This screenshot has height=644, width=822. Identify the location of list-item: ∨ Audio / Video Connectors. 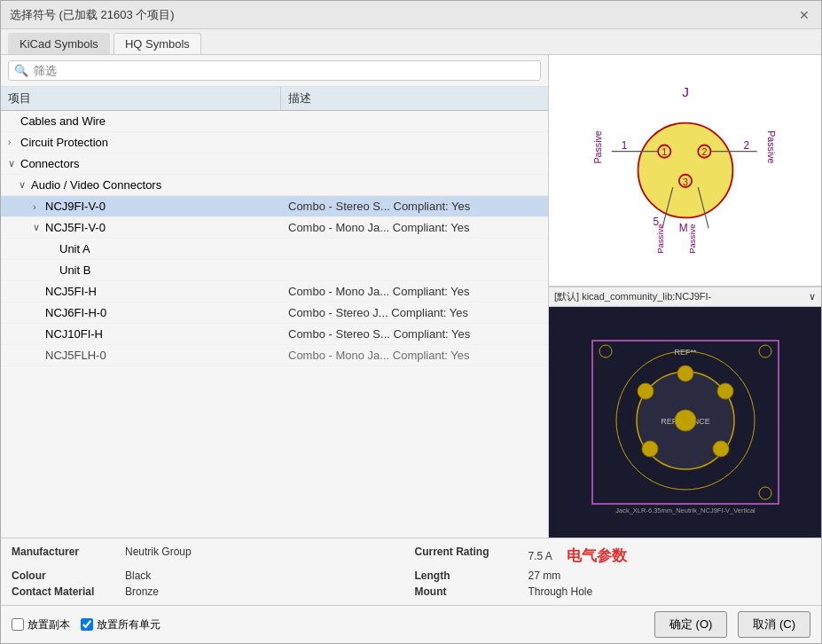
(275, 185).